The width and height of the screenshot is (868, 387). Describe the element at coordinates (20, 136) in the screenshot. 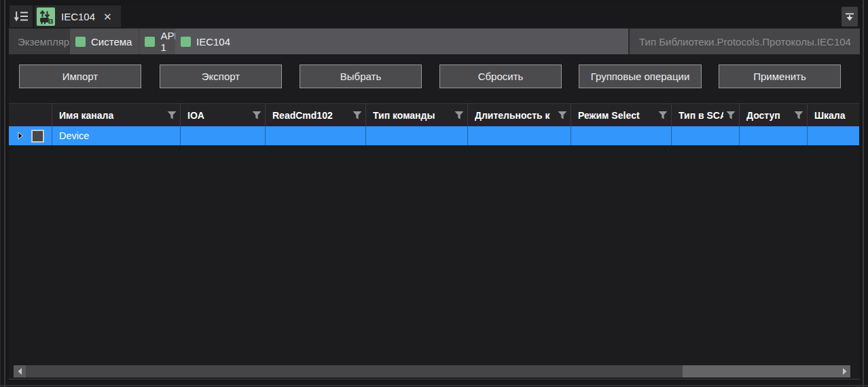

I see `row-expander-icon` at that location.